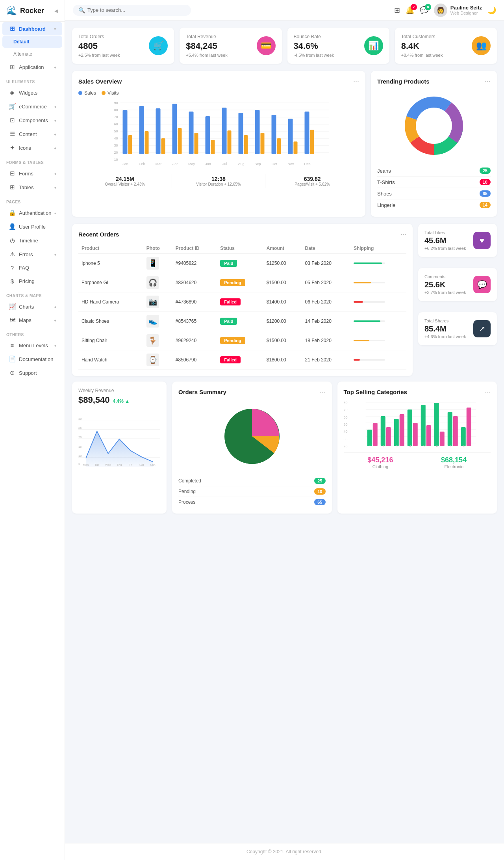 This screenshot has height=860, width=504. I want to click on sidebar-item-authentication: 🔒 Authentication ◂, so click(32, 213).